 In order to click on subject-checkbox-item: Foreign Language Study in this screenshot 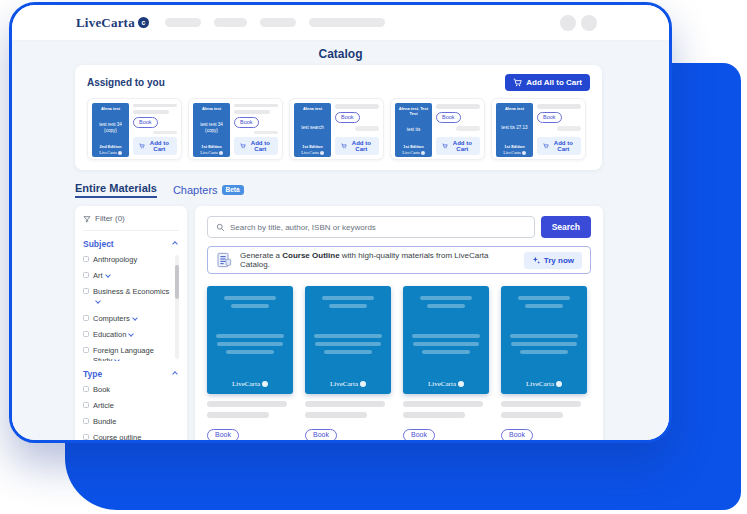, I will do `click(128, 354)`.